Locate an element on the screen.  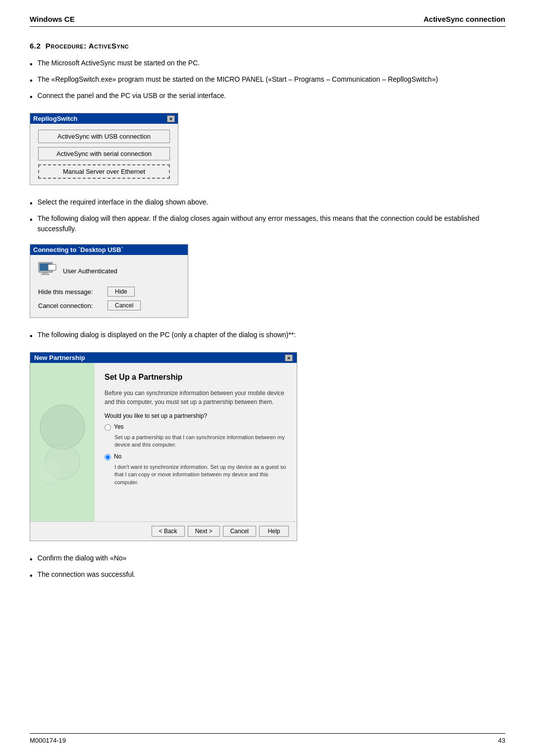
partnership-content: Set Up a Partnership Before you can sync… is located at coordinates (196, 442).